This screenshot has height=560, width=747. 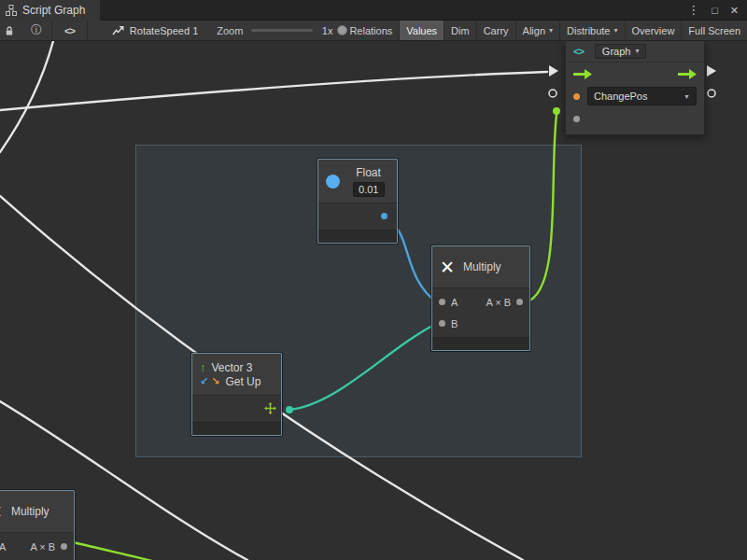 What do you see at coordinates (332, 181) in the screenshot?
I see `float-icon` at bounding box center [332, 181].